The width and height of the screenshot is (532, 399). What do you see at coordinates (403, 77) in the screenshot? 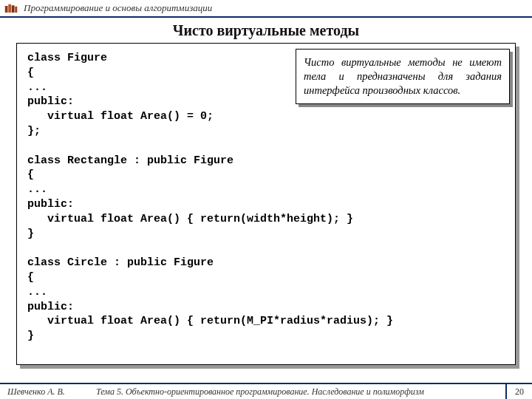
I see `note-container: Чисто виртуальные методы не имеют тела и…` at bounding box center [403, 77].